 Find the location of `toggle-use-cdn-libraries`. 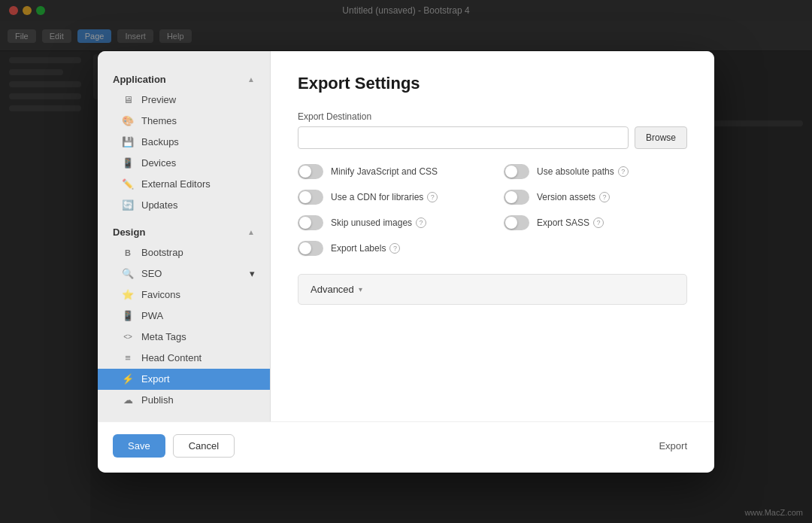

toggle-use-cdn-libraries is located at coordinates (311, 197).